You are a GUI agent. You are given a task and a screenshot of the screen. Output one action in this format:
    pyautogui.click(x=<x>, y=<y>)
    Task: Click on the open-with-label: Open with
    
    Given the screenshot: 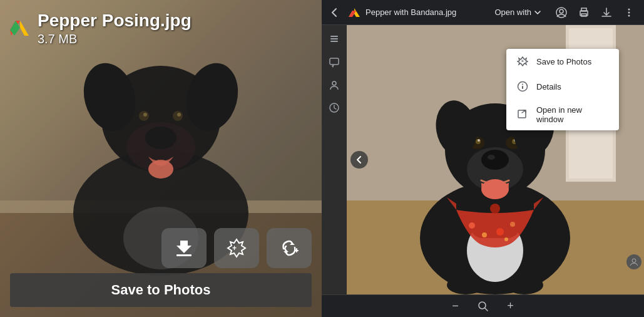 What is the action you would take?
    pyautogui.click(x=513, y=13)
    